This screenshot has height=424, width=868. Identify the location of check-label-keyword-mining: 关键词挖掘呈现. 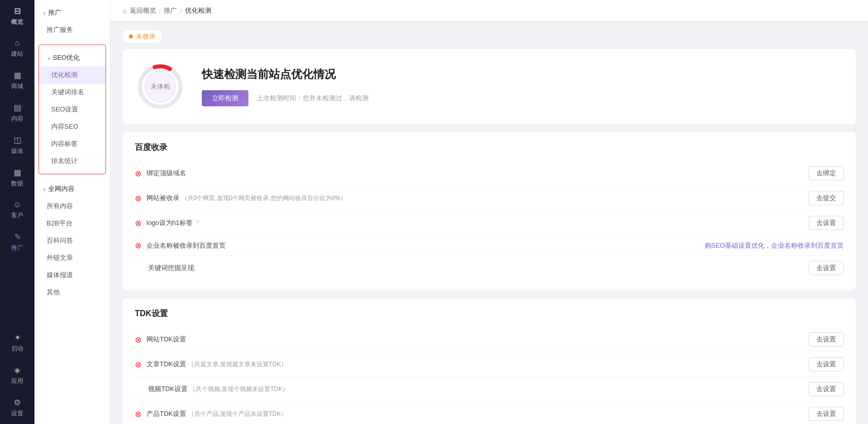
(476, 268).